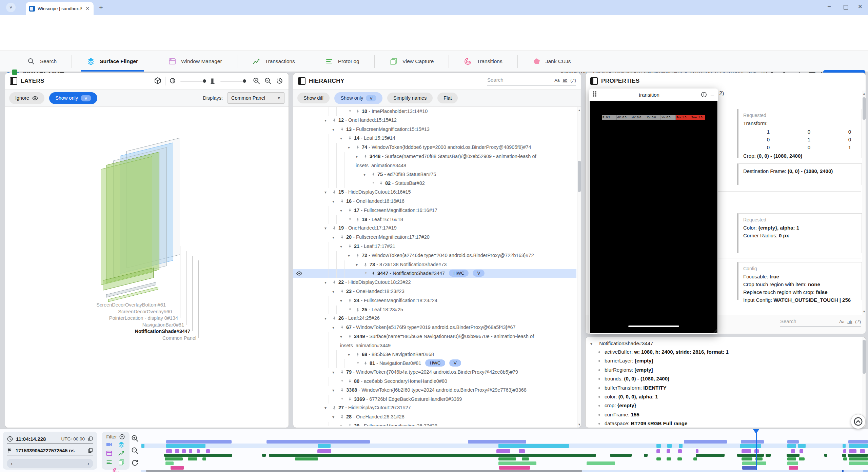 This screenshot has width=868, height=472. What do you see at coordinates (505, 455) in the screenshot?
I see `trace-row-transactions` at bounding box center [505, 455].